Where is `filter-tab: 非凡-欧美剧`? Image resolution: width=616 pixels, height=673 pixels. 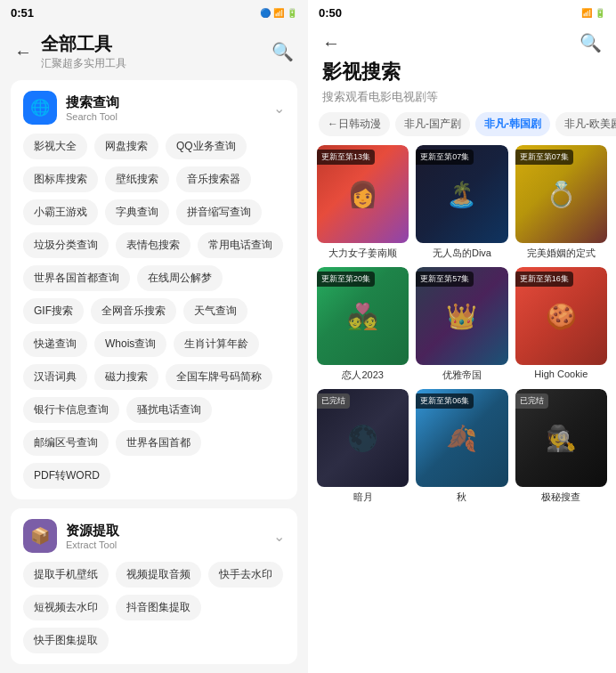 filter-tab: 非凡-欧美剧 is located at coordinates (586, 125).